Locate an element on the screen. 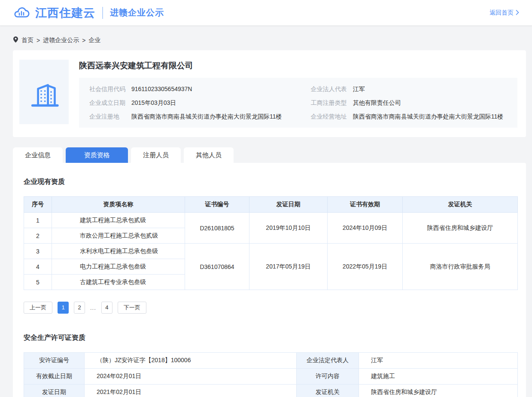 The width and height of the screenshot is (532, 397). cell-value-issue-date: 2021年02月01日 is located at coordinates (191, 391).